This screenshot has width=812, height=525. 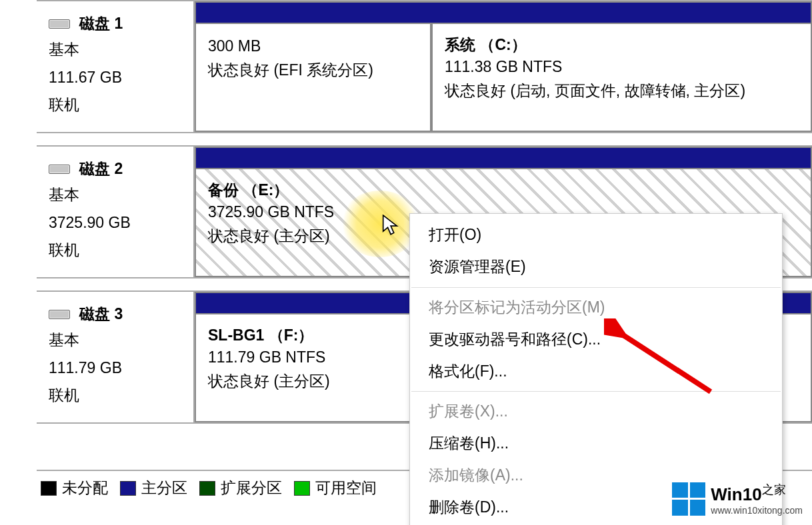 I want to click on menu-change-drive-letter: 更改驱动器号和路径(C)..., so click(x=596, y=340).